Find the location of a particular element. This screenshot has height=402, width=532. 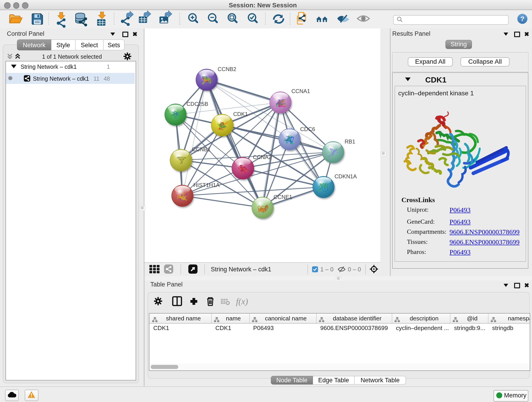

svg-text: CCNA2 is located at coordinates (262, 157).